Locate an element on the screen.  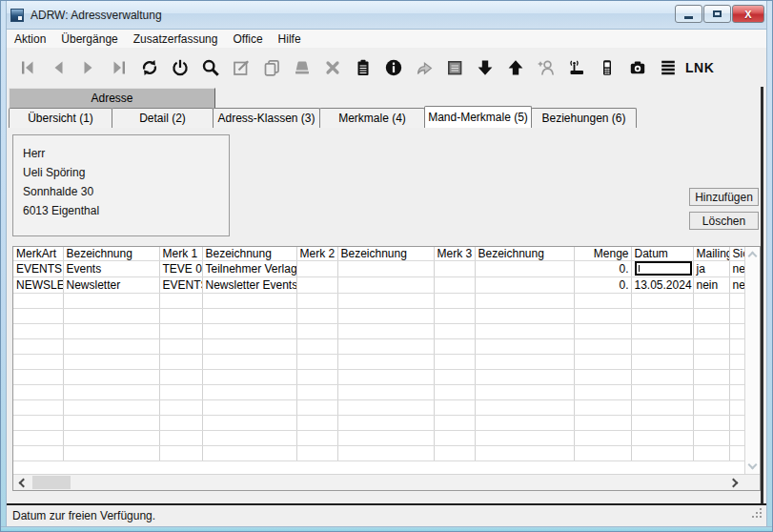
cell-merkart: EVENTS is located at coordinates (38, 269).